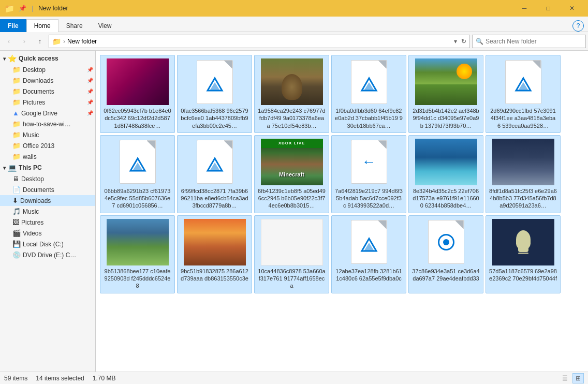 The height and width of the screenshot is (384, 588). What do you see at coordinates (138, 255) in the screenshot?
I see `file-item: 9b513868bee177 c10eafe9250908d f245dddc6…` at bounding box center [138, 255].